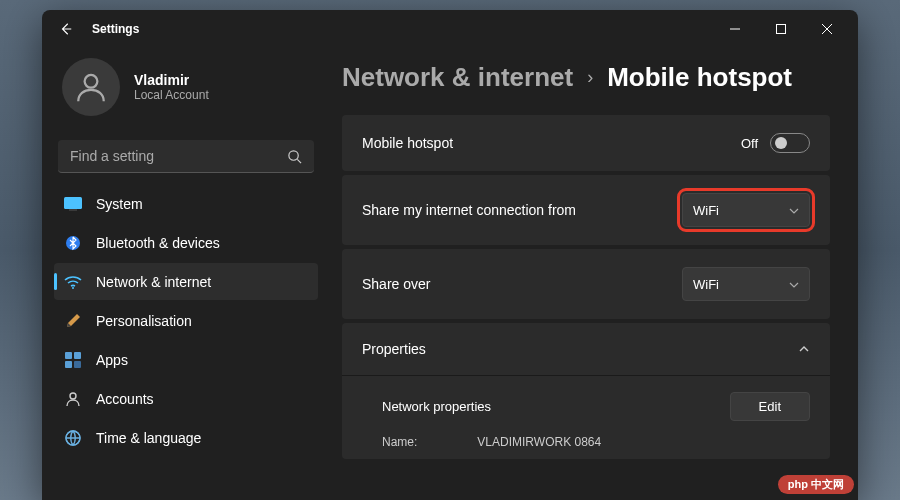 Image resolution: width=900 pixels, height=500 pixels. I want to click on titlebar: Settings, so click(450, 29).